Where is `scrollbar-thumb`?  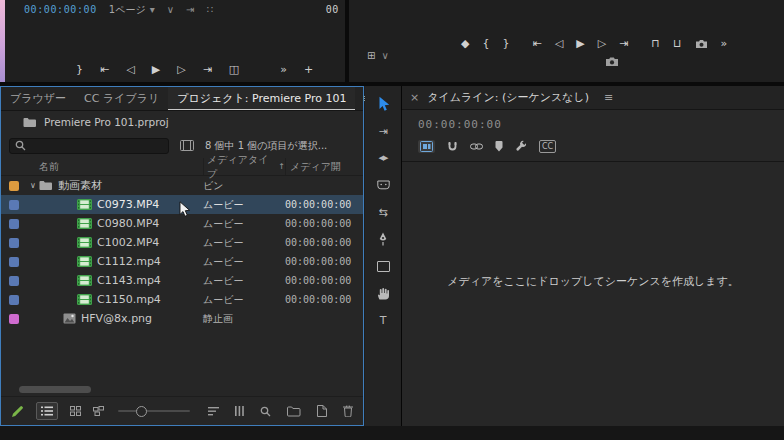
scrollbar-thumb is located at coordinates (55, 390).